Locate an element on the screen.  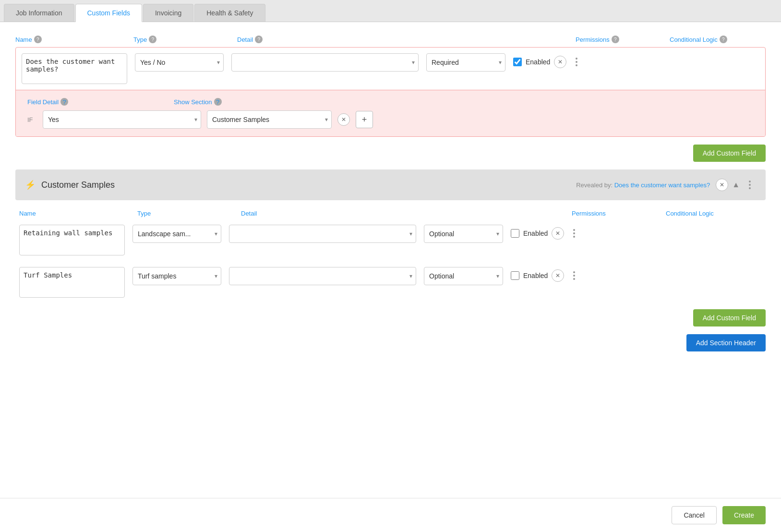
sub-col-header-type: Type is located at coordinates (185, 213).